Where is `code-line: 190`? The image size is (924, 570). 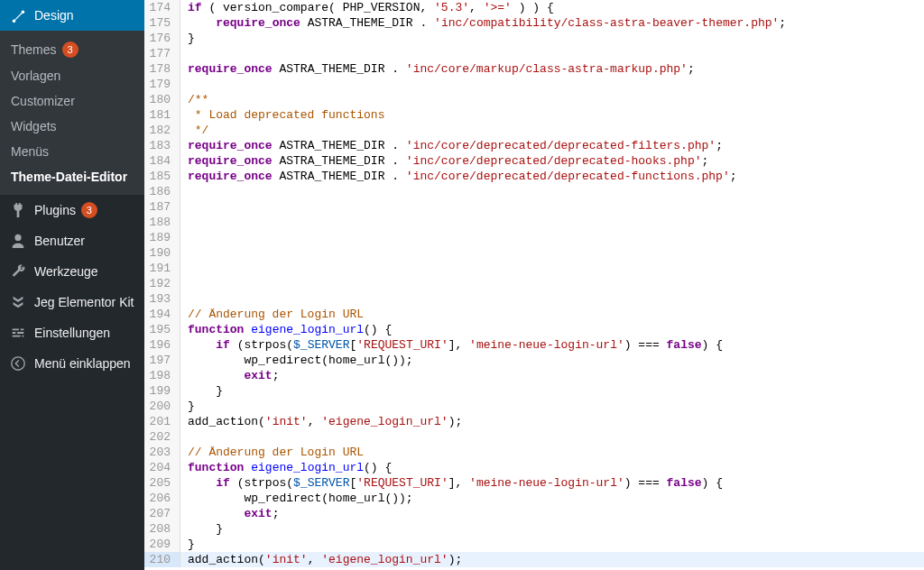 code-line: 190 is located at coordinates (534, 253).